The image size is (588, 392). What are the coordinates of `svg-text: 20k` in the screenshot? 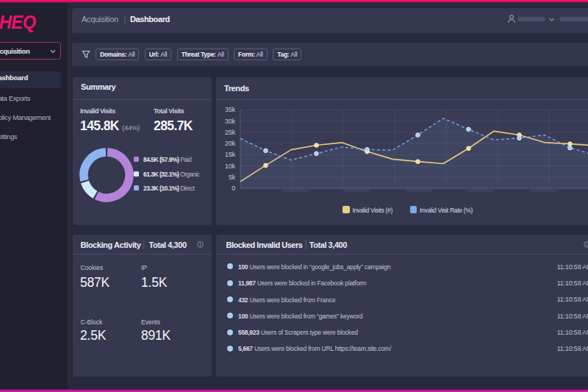 It's located at (231, 143).